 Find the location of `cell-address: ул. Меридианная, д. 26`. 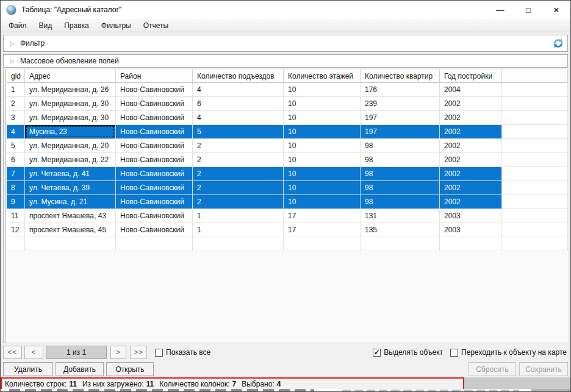

cell-address: ул. Меридианная, д. 26 is located at coordinates (71, 90).